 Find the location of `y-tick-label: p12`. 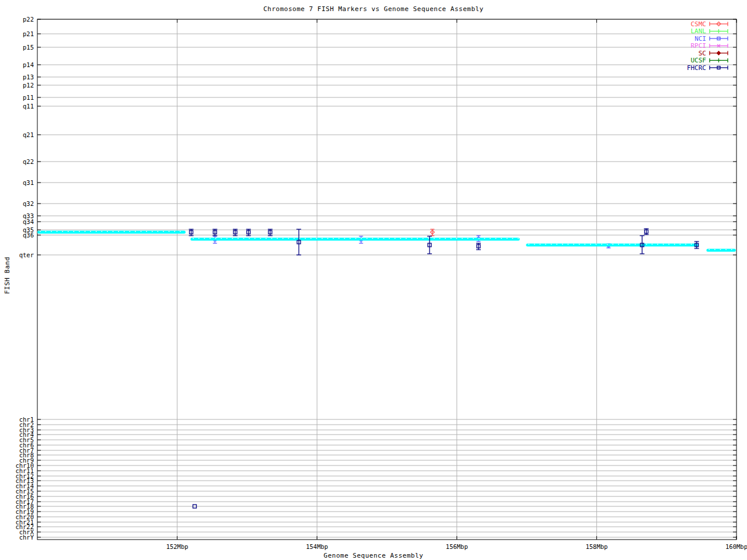

y-tick-label: p12 is located at coordinates (28, 85).